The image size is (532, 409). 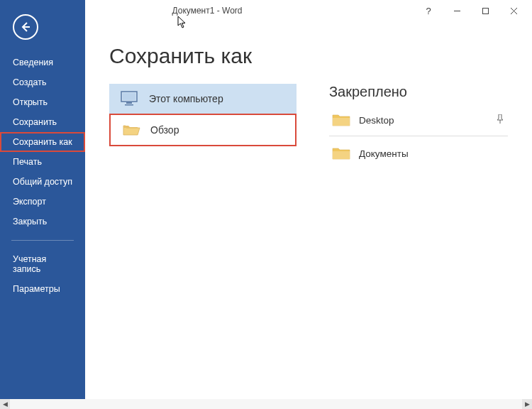 I want to click on folder-label: Документы, so click(x=384, y=153).